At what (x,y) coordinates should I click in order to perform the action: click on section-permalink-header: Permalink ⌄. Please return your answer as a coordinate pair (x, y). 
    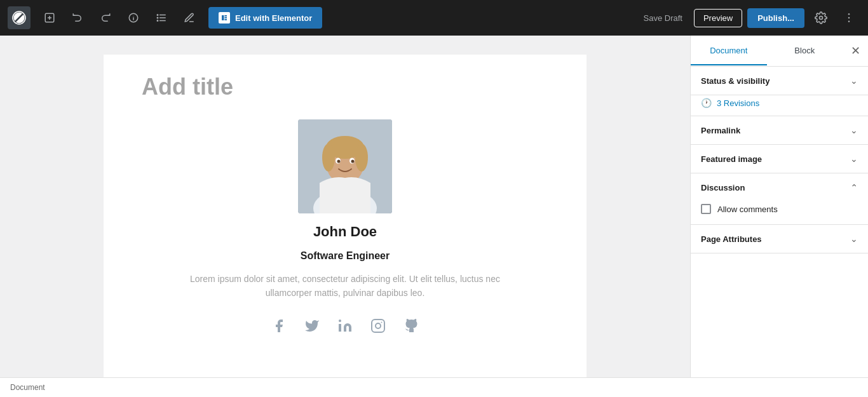
    Looking at the image, I should click on (779, 130).